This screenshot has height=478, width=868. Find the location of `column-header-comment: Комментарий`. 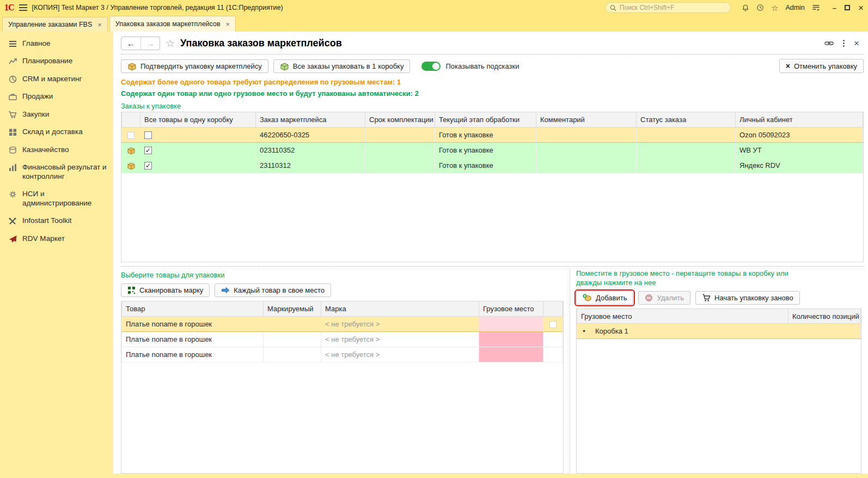

column-header-comment: Комментарий is located at coordinates (586, 120).